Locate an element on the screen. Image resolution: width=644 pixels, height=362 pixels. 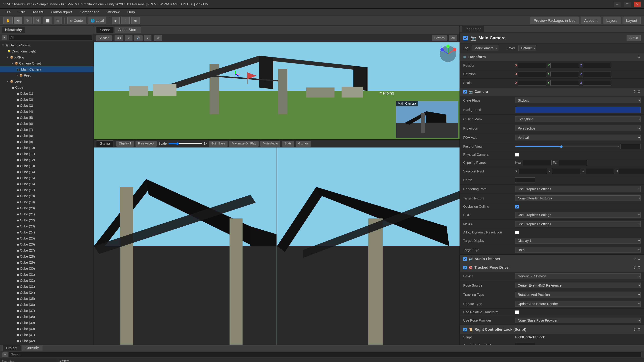
target-texture-dropdown: None (Render Texture) is located at coordinates (578, 198).